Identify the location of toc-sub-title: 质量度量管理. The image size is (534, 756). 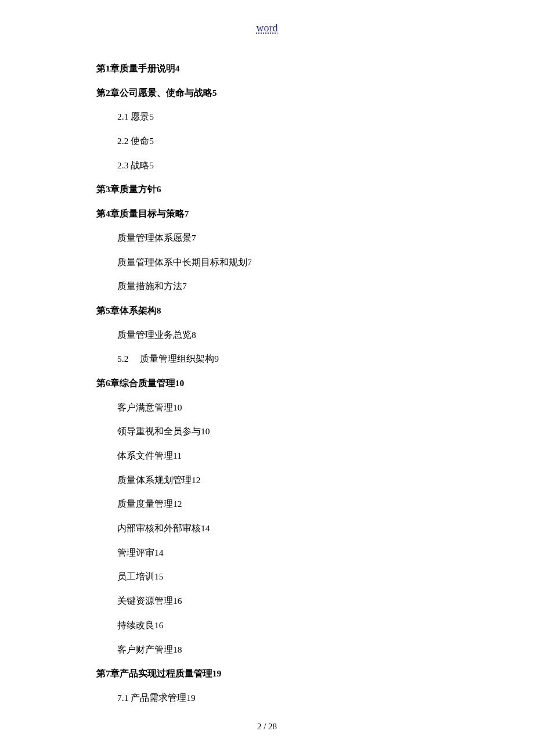
(145, 504).